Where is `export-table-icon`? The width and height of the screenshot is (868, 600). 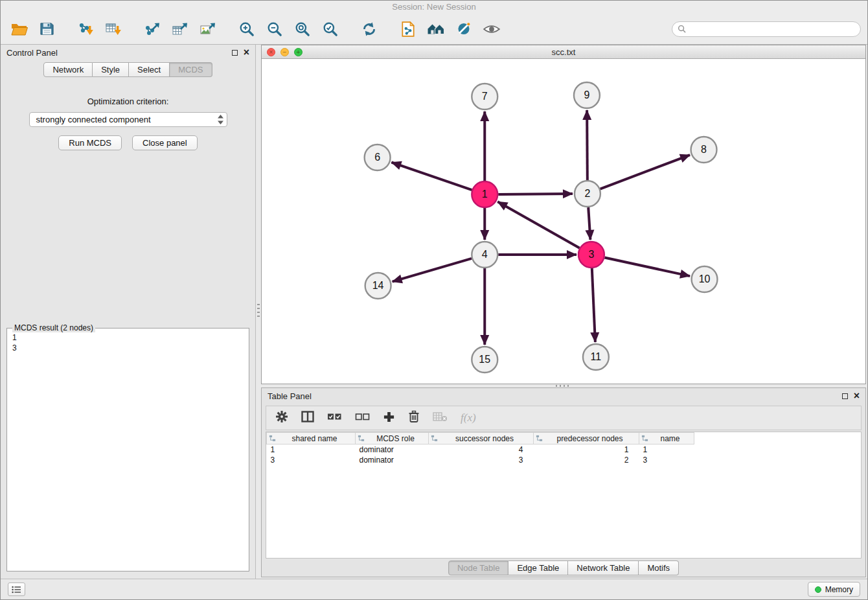 export-table-icon is located at coordinates (180, 29).